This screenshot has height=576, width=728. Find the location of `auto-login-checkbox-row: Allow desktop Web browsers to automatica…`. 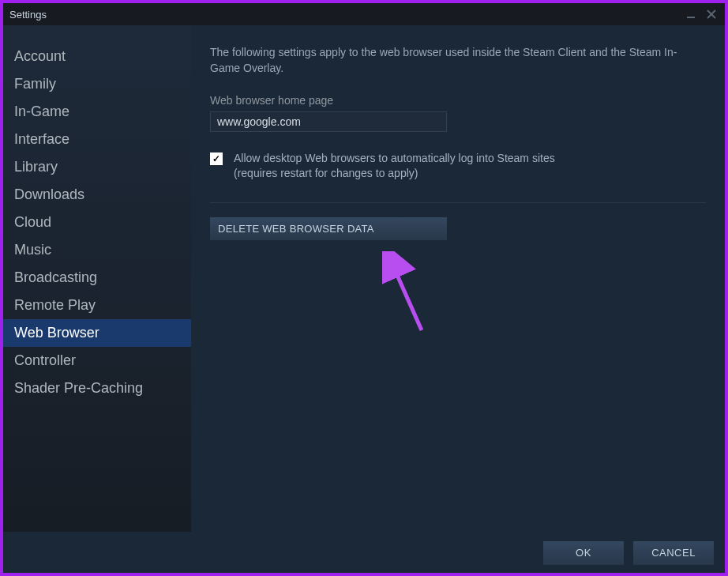

auto-login-checkbox-row: Allow desktop Web browsers to automatica… is located at coordinates (458, 166).